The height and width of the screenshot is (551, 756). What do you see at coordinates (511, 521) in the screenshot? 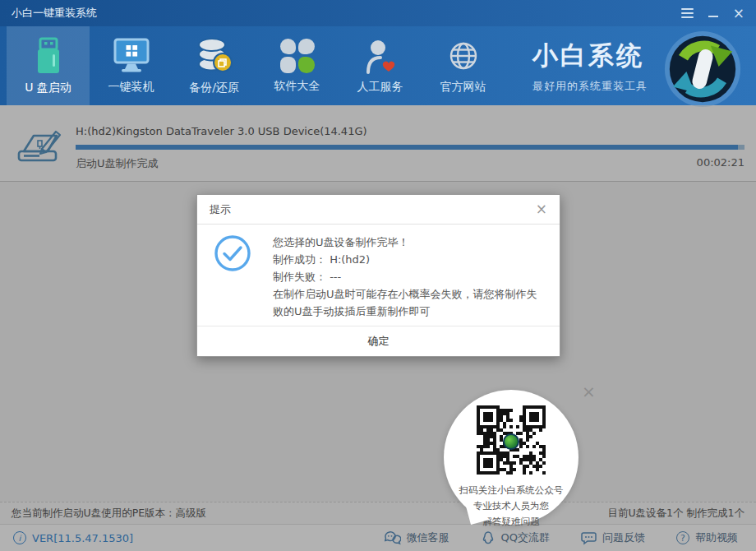
I see `bubble-text-line: 解答疑难问题` at bounding box center [511, 521].